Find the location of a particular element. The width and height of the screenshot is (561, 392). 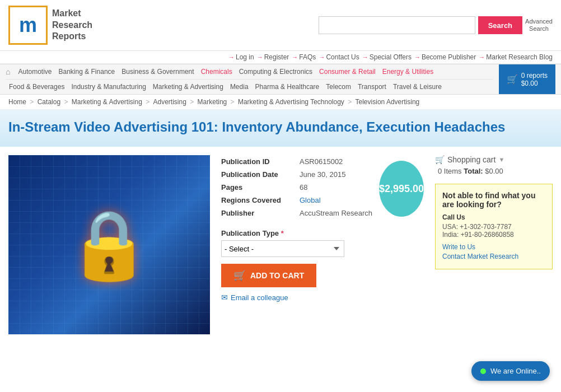

home-icon: ⌂ is located at coordinates (8, 72).